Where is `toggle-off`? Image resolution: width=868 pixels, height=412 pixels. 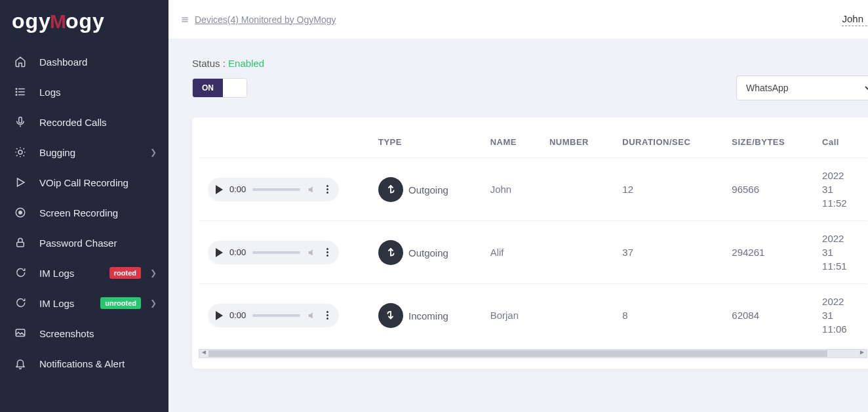 toggle-off is located at coordinates (235, 88).